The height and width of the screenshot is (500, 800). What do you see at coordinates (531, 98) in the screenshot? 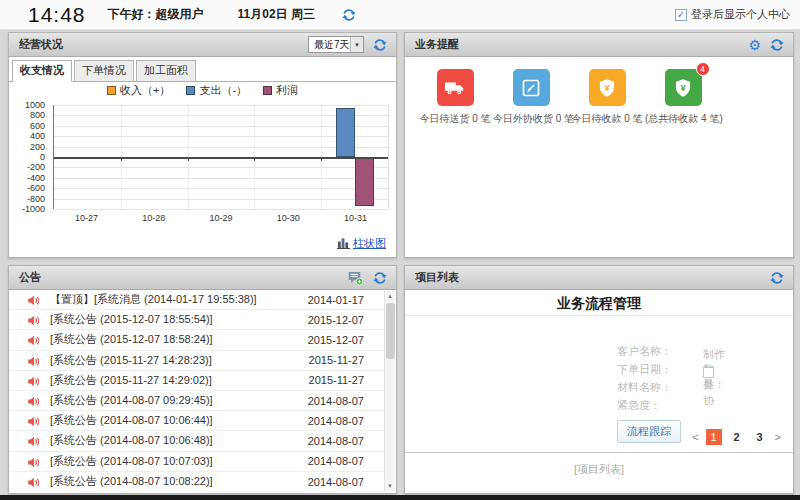
I see `reminder-tile: 今日外协收货 0 笔` at bounding box center [531, 98].